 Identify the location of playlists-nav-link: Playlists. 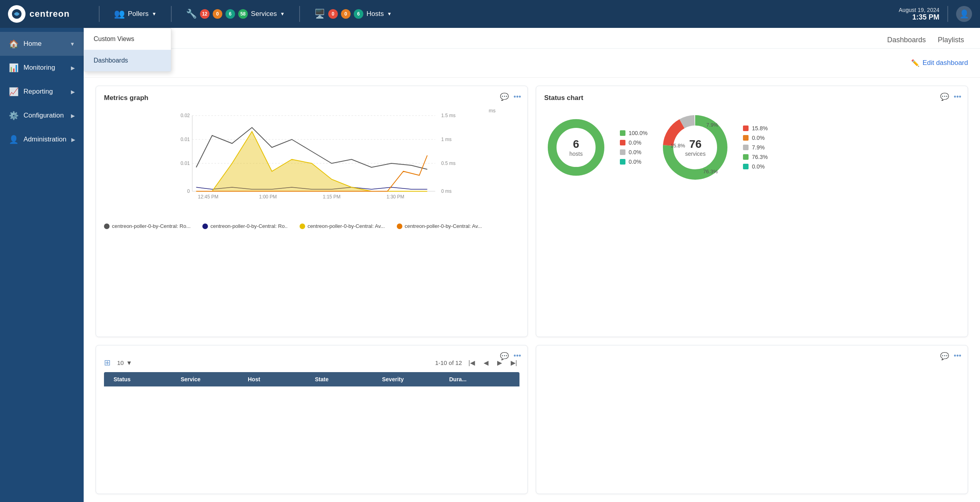
(951, 40).